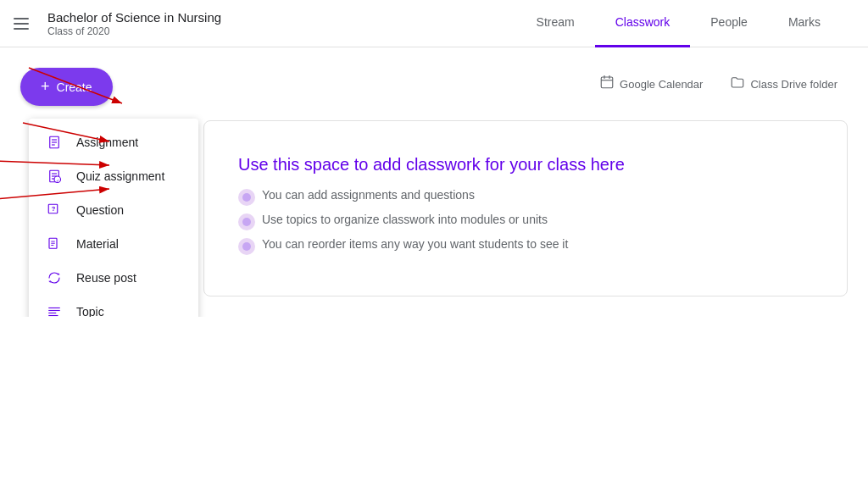 The height and width of the screenshot is (482, 868). Describe the element at coordinates (66, 86) in the screenshot. I see `create-button: + Create` at that location.